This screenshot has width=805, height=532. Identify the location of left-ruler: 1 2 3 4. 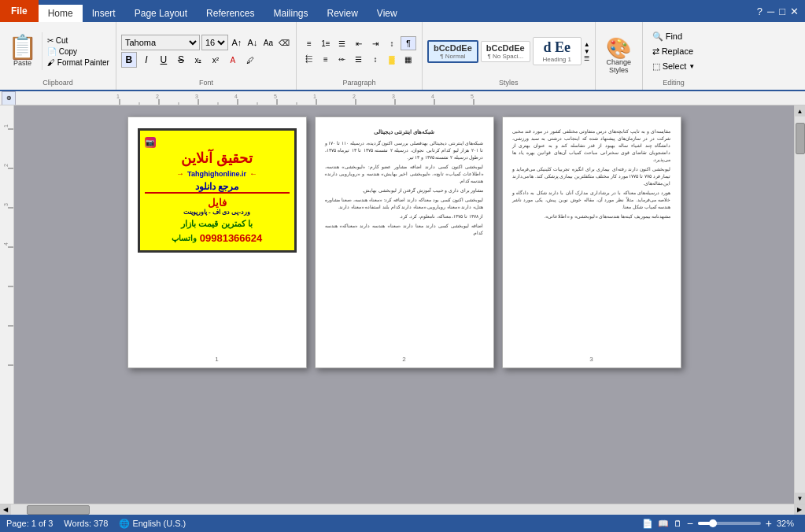
(7, 305).